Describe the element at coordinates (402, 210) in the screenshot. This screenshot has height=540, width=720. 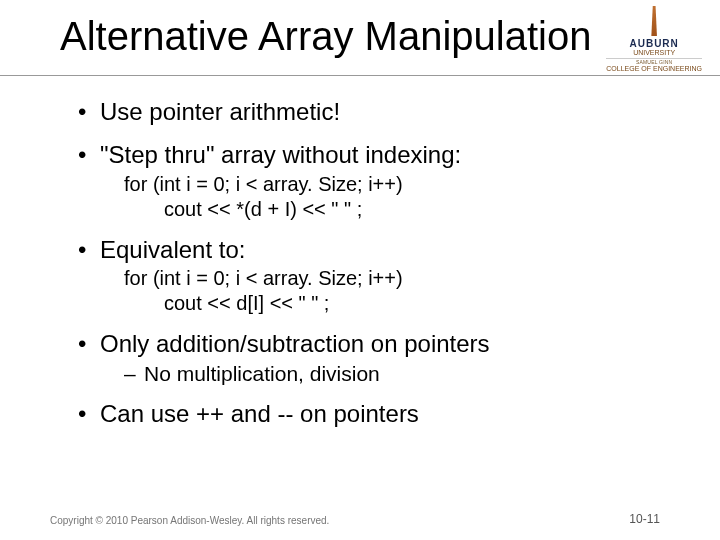
I see `code1-line2: cout << *(d + I) << " " ;` at that location.